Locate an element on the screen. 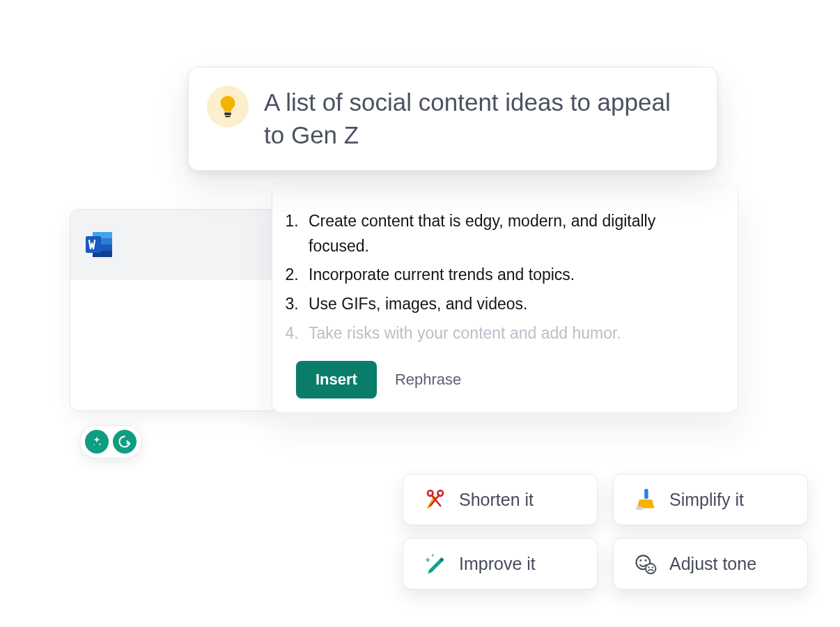 This screenshot has width=840, height=627. simplify-chip: Simplify it is located at coordinates (710, 500).